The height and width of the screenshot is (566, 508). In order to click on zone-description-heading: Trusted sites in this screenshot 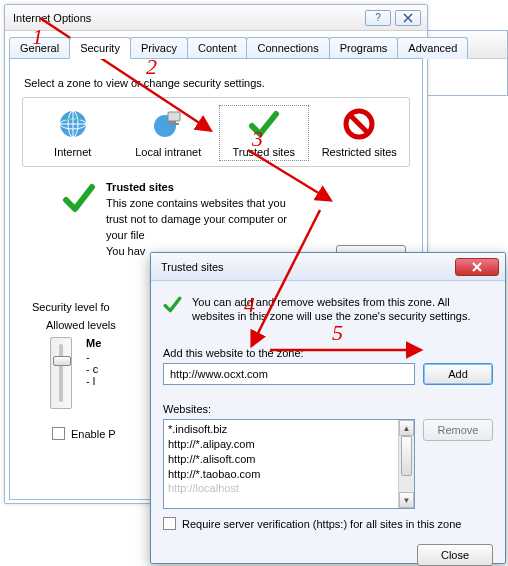, I will do `click(140, 187)`.